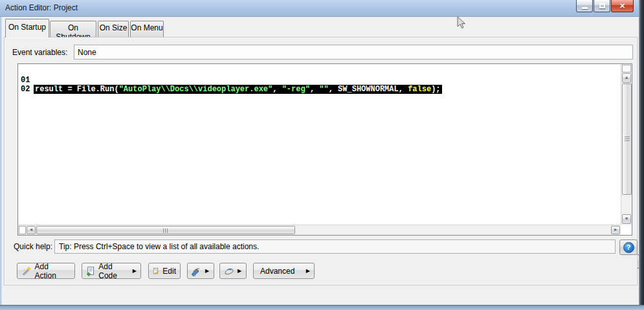  Describe the element at coordinates (135, 271) in the screenshot. I see `add-code-menu-arrow-icon: ▶` at that location.